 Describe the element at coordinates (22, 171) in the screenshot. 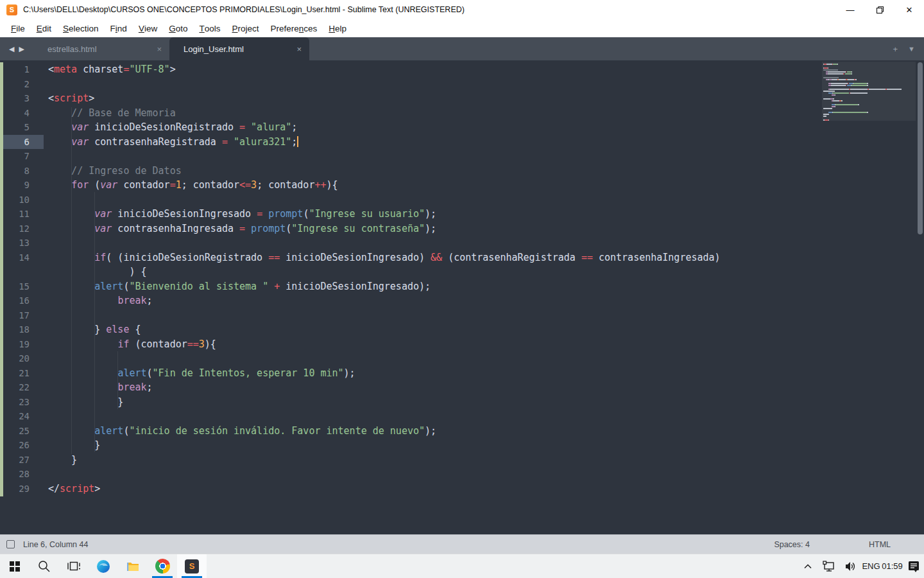

I see `line-number: 8` at that location.